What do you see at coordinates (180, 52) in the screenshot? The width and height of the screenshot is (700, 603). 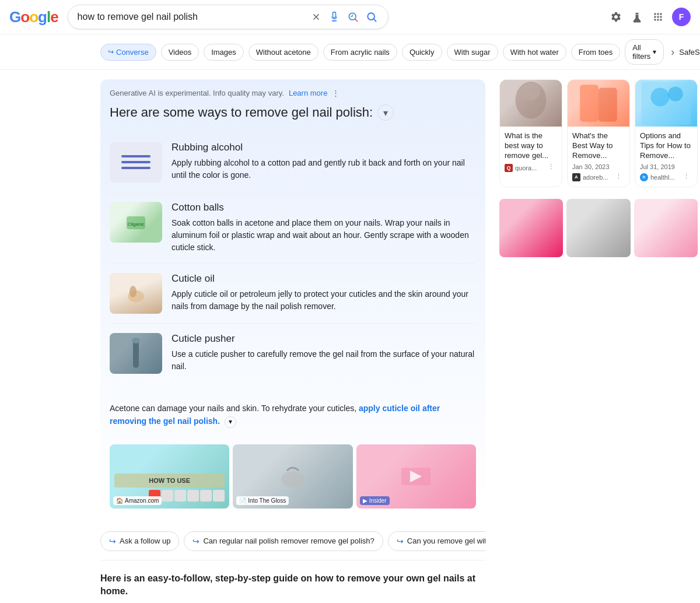 I see `filter-chip-videos: Videos` at bounding box center [180, 52].